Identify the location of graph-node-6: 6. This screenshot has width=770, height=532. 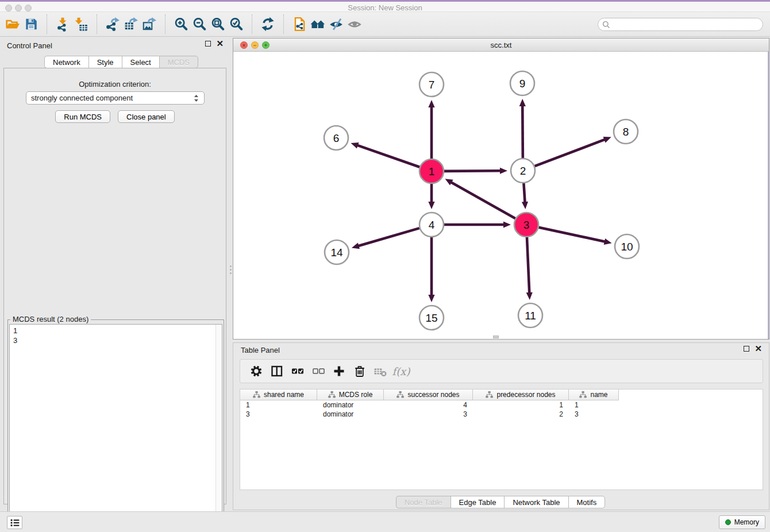
(336, 138).